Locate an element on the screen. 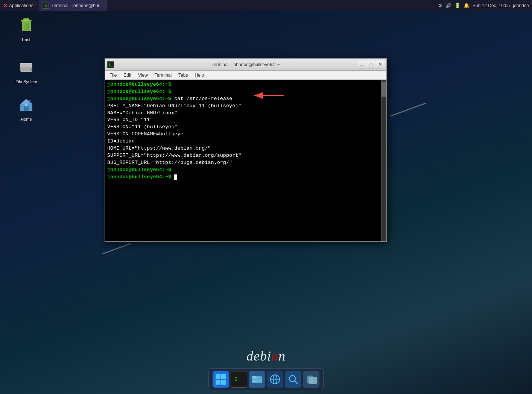  dock-terminal: $_ is located at coordinates (239, 379).